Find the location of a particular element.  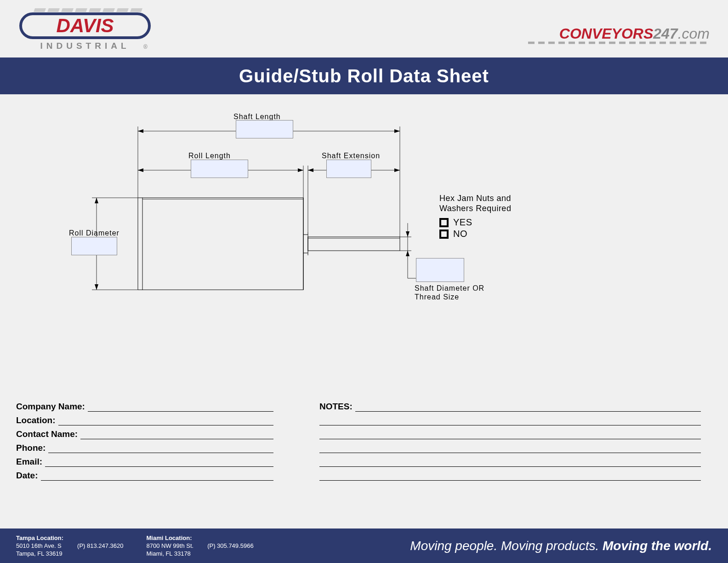

email-field is located at coordinates (159, 463).